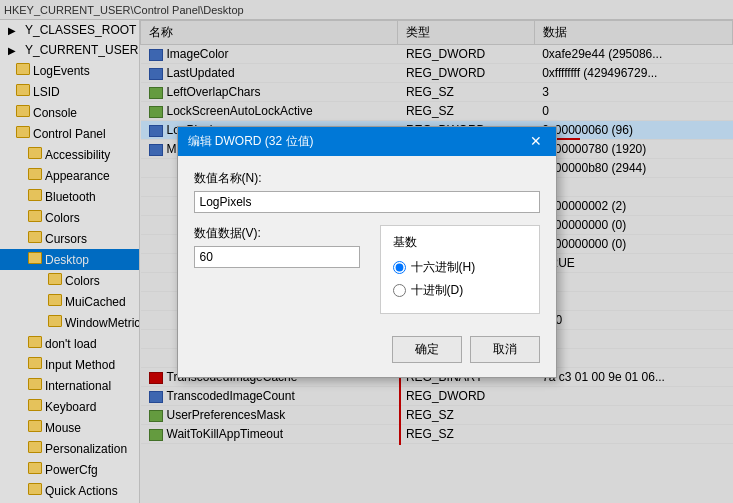  What do you see at coordinates (427, 350) in the screenshot?
I see `ok-button: 确定` at bounding box center [427, 350].